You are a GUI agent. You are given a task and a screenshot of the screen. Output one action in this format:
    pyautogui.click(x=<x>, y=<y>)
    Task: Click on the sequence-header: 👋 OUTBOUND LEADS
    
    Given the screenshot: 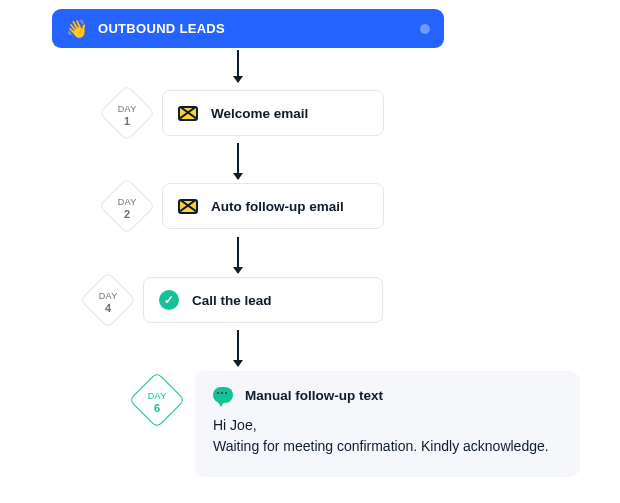 What is the action you would take?
    pyautogui.click(x=248, y=28)
    